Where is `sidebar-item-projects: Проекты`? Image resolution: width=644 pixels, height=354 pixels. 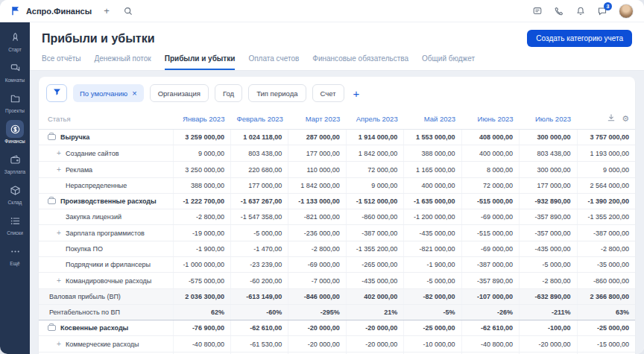
sidebar-item-projects: Проекты is located at coordinates (15, 101).